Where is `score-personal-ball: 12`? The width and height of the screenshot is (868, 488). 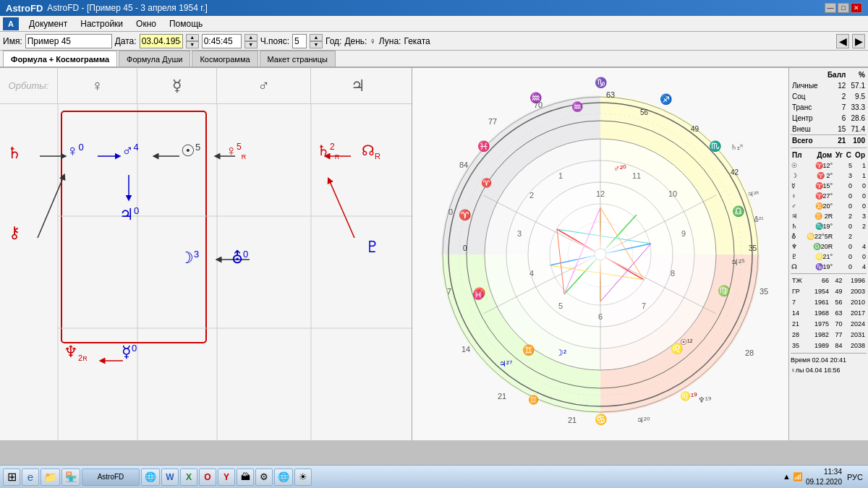
score-personal-ball: 12 is located at coordinates (835, 85).